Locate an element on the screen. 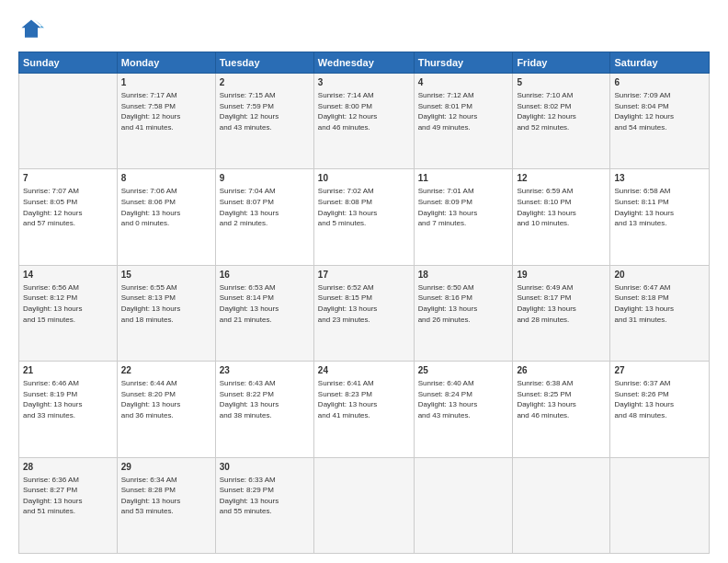  cell-1-7: 6Sunrise: 7:09 AM Sunset: 8:04 PM Daylig… is located at coordinates (660, 121).